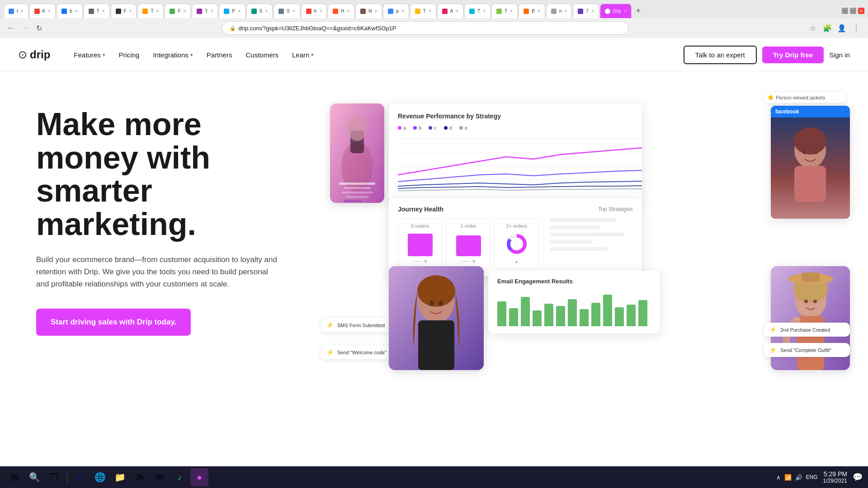  Describe the element at coordinates (434, 19) in the screenshot. I see `browser-window: t× K× b× T× F× T× F× T× P× S× S× h× H× N…` at that location.